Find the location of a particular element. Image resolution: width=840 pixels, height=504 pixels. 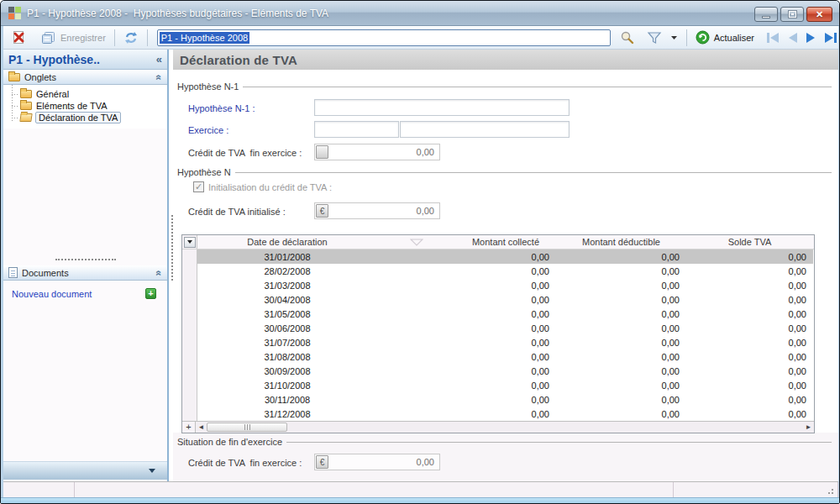

table-row: 30/06/20080,000,000,00 is located at coordinates (498, 328).